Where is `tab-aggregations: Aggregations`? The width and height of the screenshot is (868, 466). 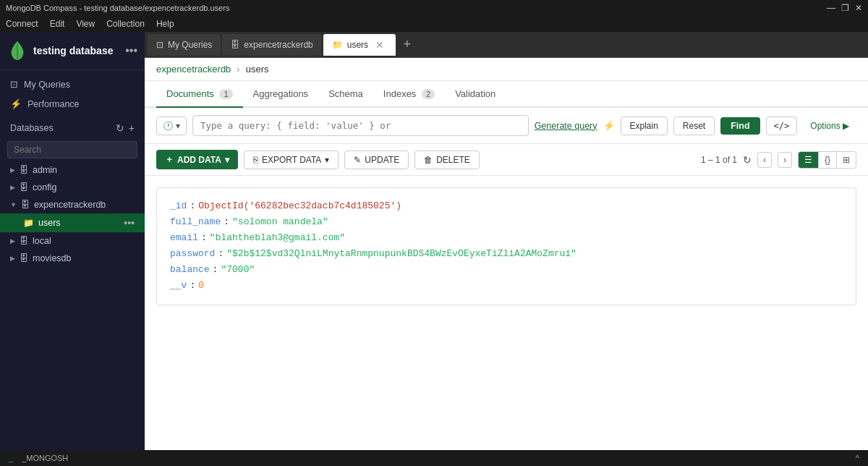 tab-aggregations: Aggregations is located at coordinates (281, 94).